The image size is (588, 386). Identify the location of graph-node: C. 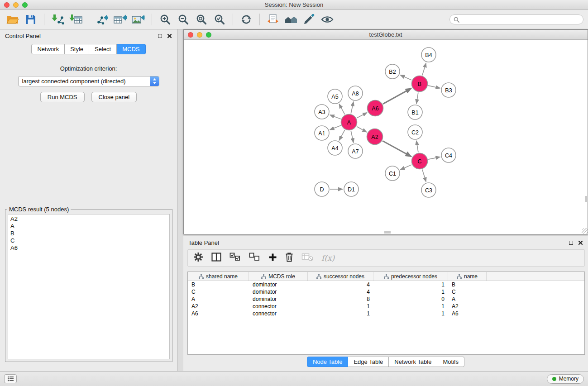
(420, 161).